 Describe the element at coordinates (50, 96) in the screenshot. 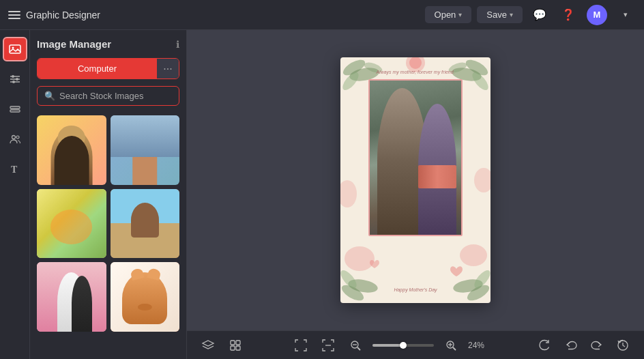

I see `search-icon: 🔍` at that location.